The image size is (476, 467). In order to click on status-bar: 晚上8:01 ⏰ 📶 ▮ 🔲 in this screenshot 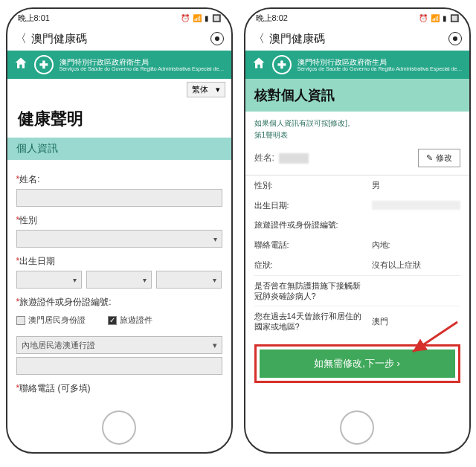, I will do `click(119, 18)`.